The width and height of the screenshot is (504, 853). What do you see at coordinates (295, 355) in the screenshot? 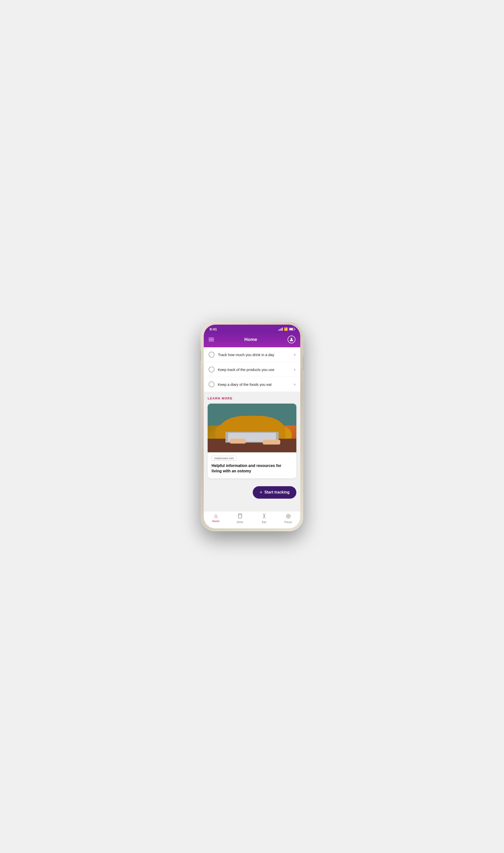
I see `chevron-drink-icon: ›` at bounding box center [295, 355].